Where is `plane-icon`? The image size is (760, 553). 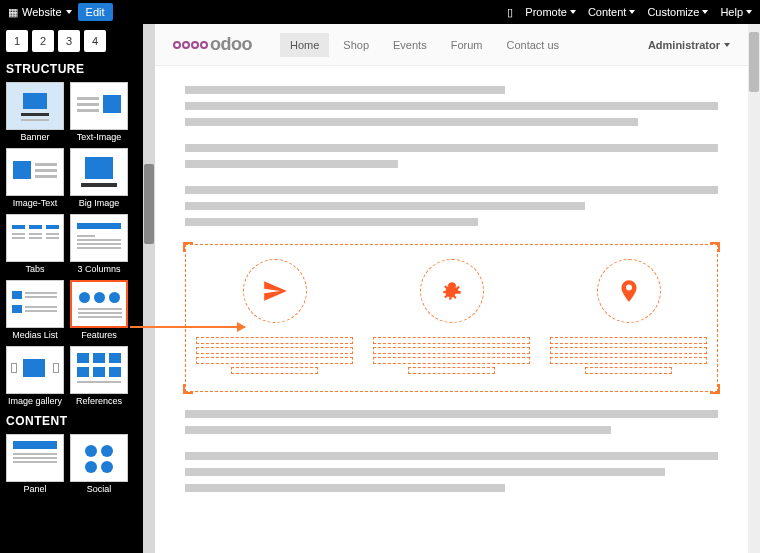
plane-icon is located at coordinates (275, 291).